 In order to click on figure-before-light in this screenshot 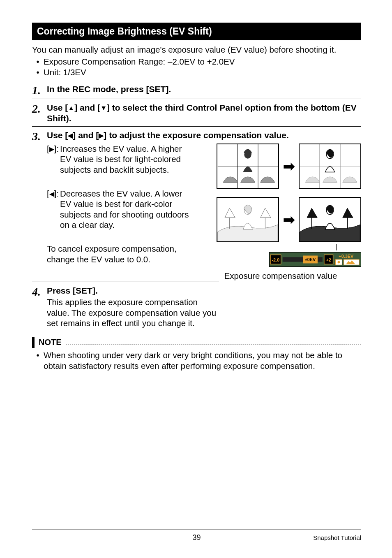, I will do `click(248, 166)`.